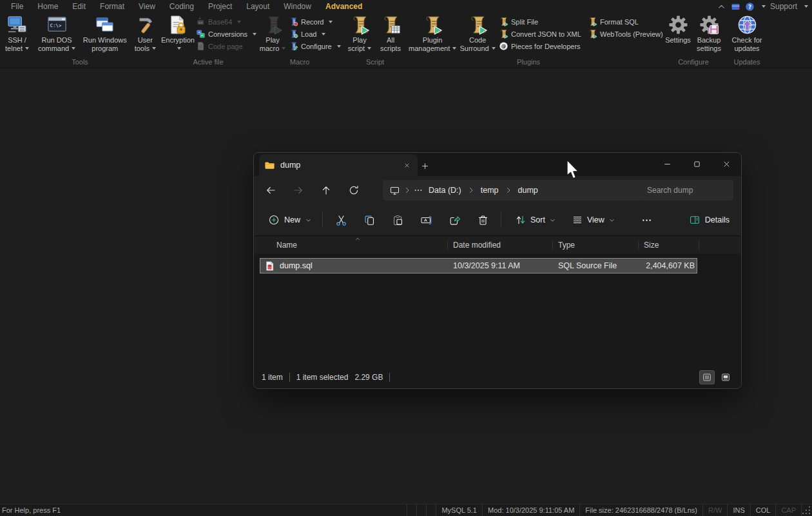 This screenshot has height=516, width=812. What do you see at coordinates (739, 510) in the screenshot?
I see `insert-mode-indicator: INS` at bounding box center [739, 510].